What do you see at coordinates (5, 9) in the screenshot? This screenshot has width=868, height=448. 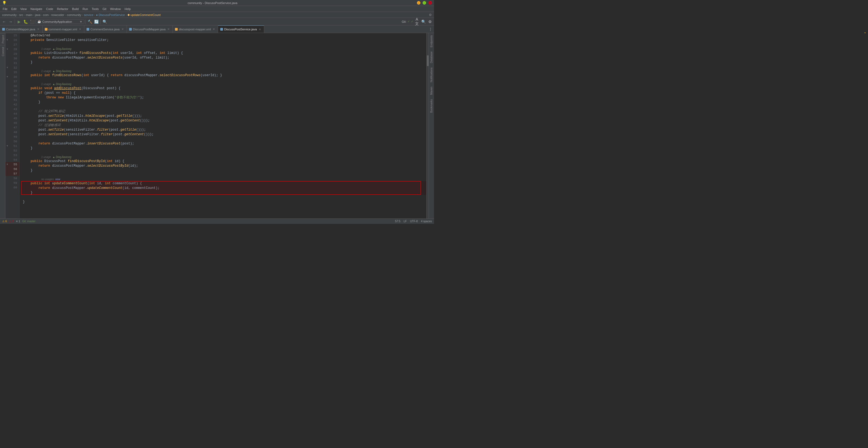 I see `menu-file: File` at bounding box center [5, 9].